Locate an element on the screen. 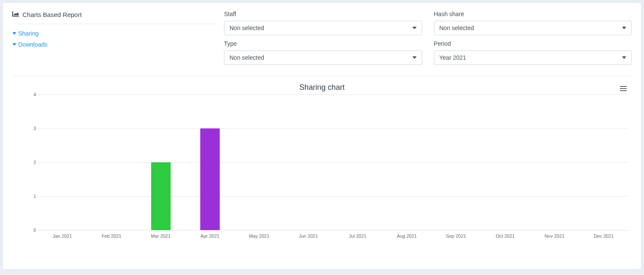  filter-hash-share: Hash share Non selected is located at coordinates (533, 23).